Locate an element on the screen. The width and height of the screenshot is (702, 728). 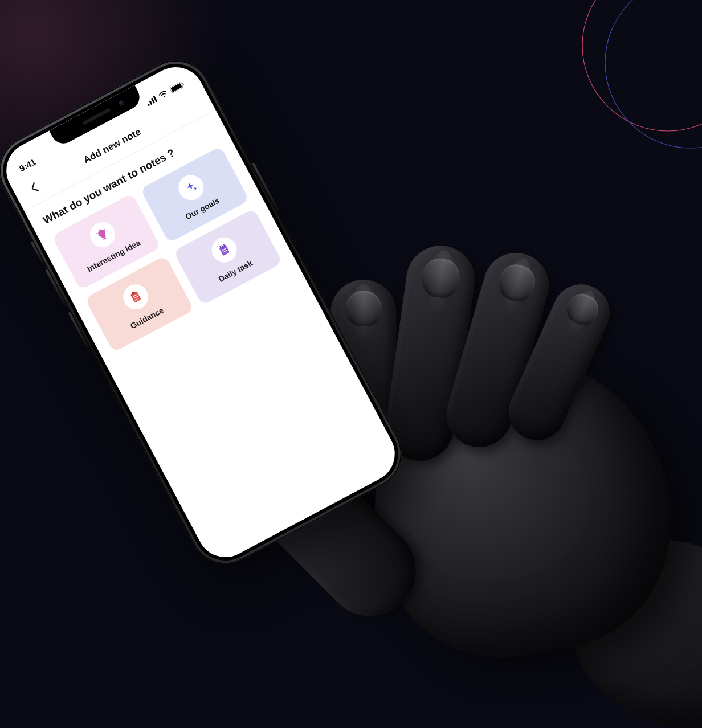
lightbulb-icon is located at coordinates (103, 235).